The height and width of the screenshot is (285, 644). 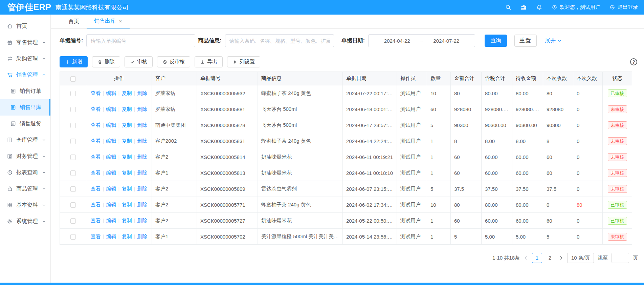 I want to click on product-input, so click(x=280, y=41).